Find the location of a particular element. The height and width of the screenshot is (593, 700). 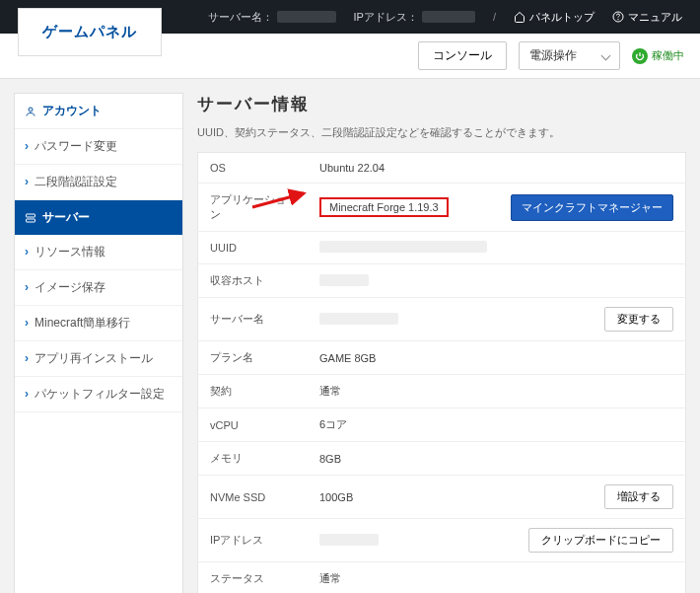

power-dropdown: 電源操作 is located at coordinates (570, 55).